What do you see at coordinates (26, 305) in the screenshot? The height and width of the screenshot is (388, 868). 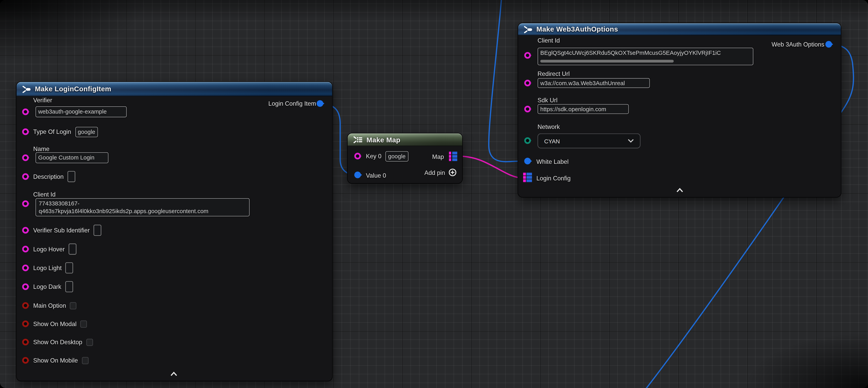 I see `main-option-pin` at bounding box center [26, 305].